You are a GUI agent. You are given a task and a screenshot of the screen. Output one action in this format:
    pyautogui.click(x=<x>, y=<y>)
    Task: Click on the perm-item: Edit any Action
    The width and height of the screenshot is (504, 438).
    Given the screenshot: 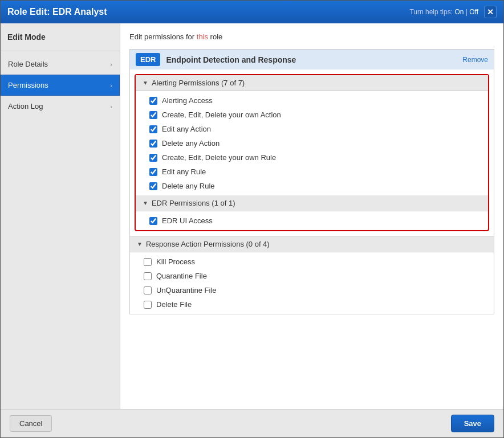 What is the action you would take?
    pyautogui.click(x=312, y=129)
    